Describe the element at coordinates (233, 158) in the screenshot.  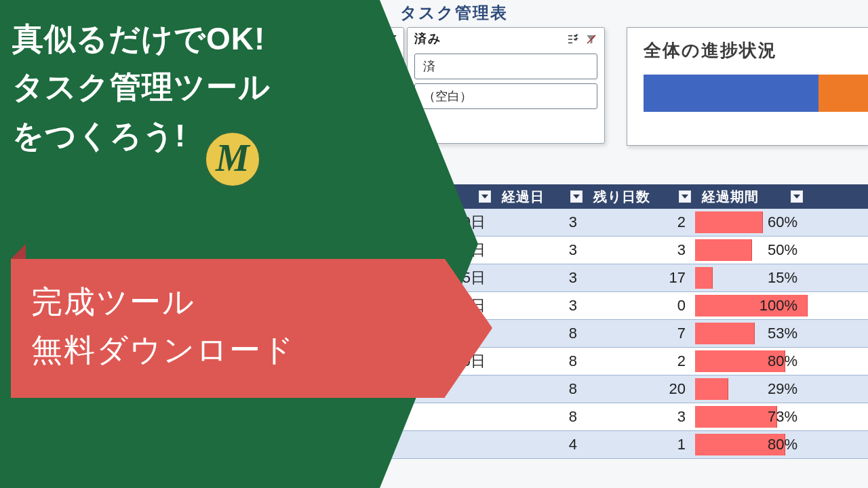
I see `logo-letter: M` at that location.